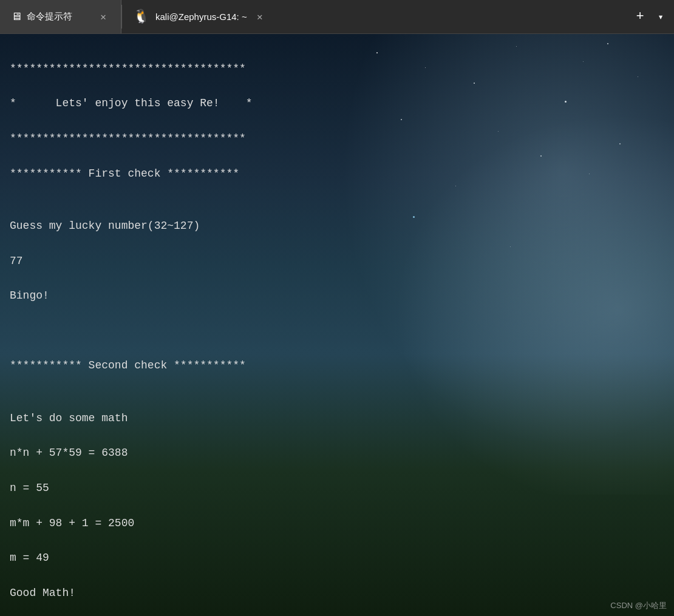  What do you see at coordinates (337, 226) in the screenshot?
I see `terminal-line-5: Guess my lucky number(32~127)` at bounding box center [337, 226].